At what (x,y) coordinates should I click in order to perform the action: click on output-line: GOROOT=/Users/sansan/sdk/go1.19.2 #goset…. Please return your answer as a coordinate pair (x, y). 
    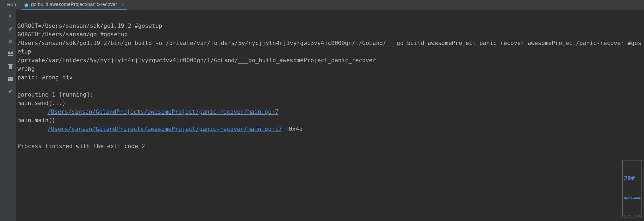
    Looking at the image, I should click on (90, 26).